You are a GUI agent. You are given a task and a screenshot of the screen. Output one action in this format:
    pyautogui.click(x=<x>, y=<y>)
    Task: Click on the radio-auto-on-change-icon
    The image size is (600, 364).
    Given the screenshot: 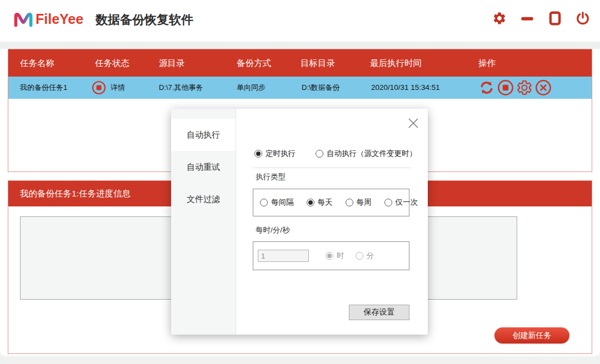 What is the action you would take?
    pyautogui.click(x=319, y=154)
    